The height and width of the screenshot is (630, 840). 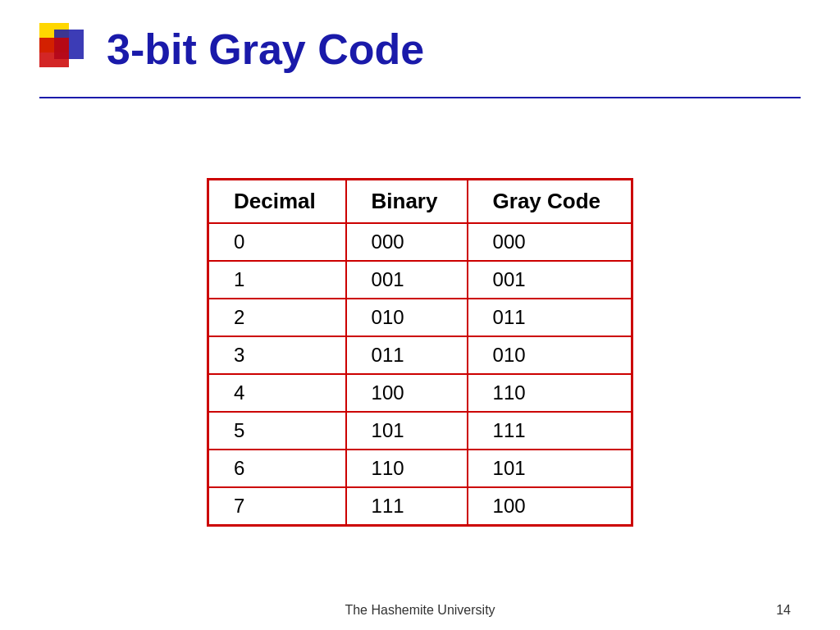 What do you see at coordinates (420, 610) in the screenshot?
I see `footer-university: The Hashemite University` at bounding box center [420, 610].